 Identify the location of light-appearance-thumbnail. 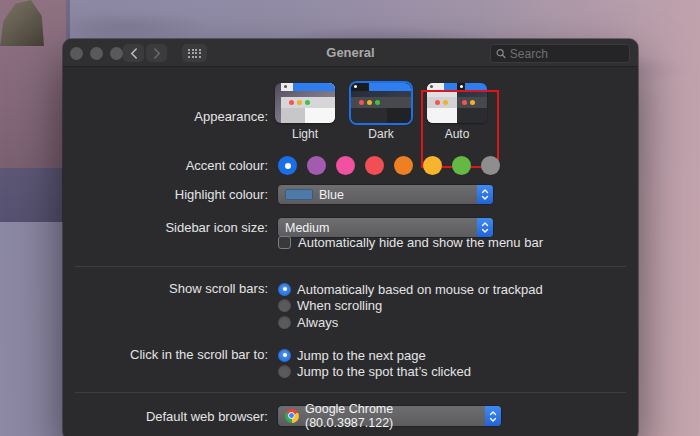
(305, 103).